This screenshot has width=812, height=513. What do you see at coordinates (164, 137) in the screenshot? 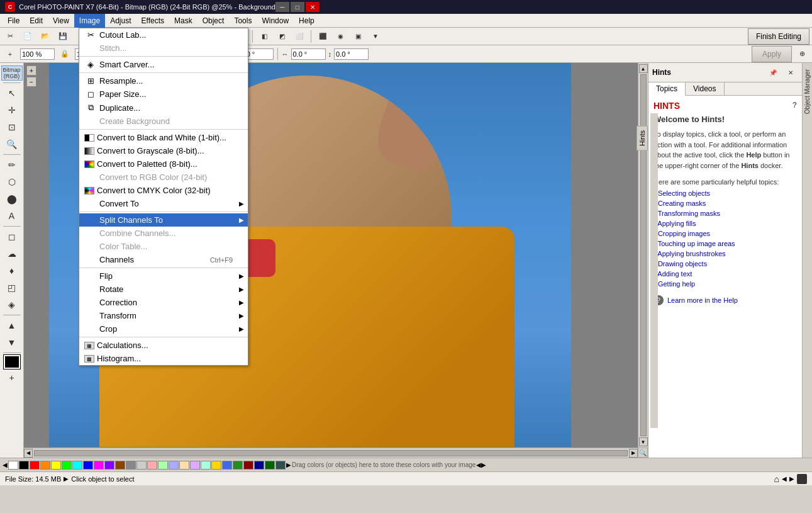
I see `menu-convert-bw: Convert to Black and White (1-bit)...` at bounding box center [164, 137].